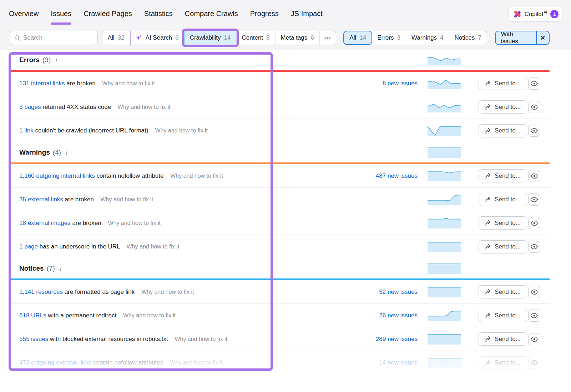 This screenshot has height=392, width=571. What do you see at coordinates (542, 38) in the screenshot?
I see `close-icon: ✕` at bounding box center [542, 38].